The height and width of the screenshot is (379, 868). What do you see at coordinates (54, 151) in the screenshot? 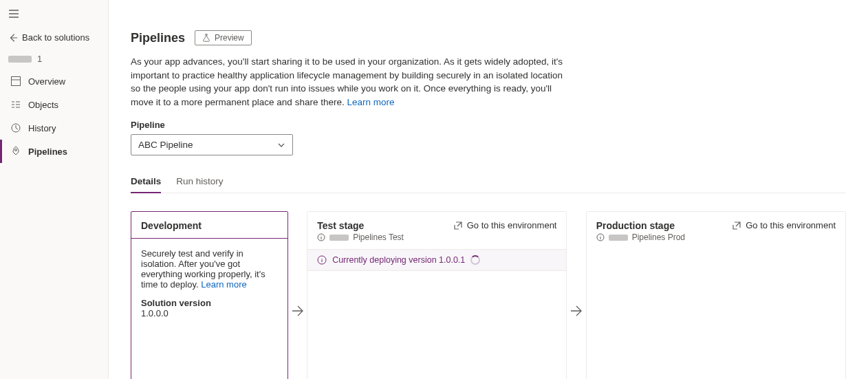
I see `sidebar-item-pipelines: Pipelines` at bounding box center [54, 151].